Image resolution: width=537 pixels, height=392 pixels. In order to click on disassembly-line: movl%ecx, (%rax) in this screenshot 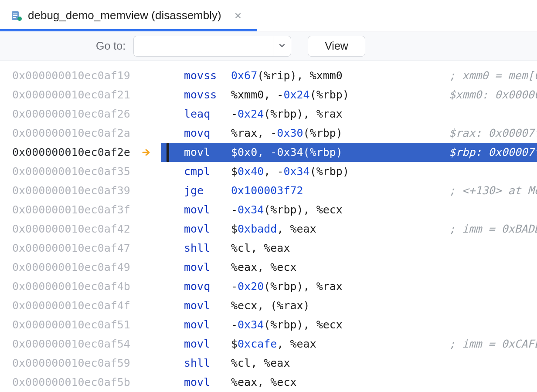, I will do `click(349, 306)`.